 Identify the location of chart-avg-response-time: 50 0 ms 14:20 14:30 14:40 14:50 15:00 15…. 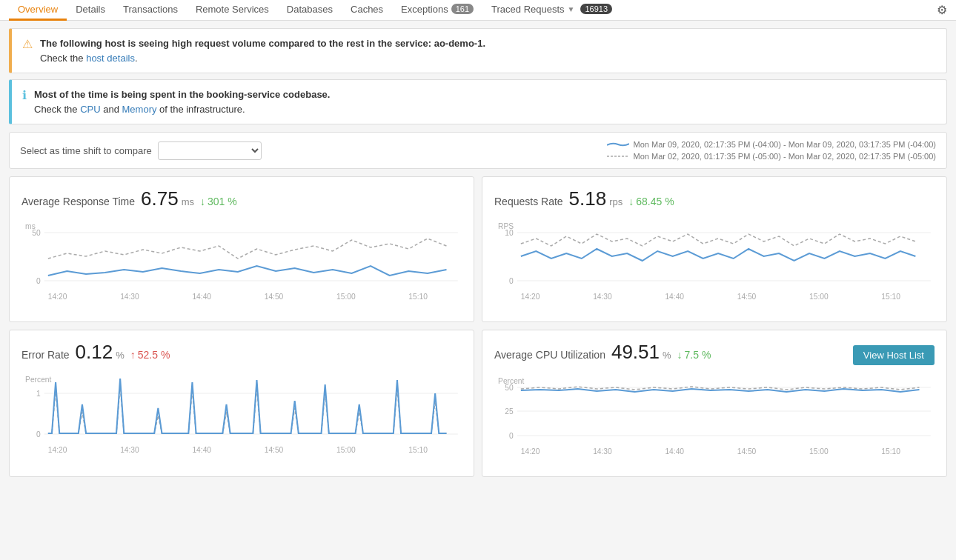
(242, 266).